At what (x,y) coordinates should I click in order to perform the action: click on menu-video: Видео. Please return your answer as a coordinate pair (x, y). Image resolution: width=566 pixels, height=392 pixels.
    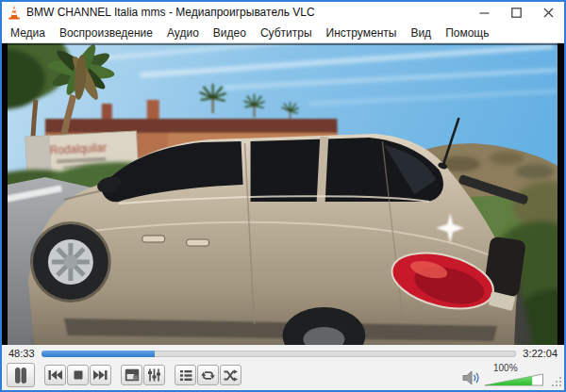
    Looking at the image, I should click on (230, 33).